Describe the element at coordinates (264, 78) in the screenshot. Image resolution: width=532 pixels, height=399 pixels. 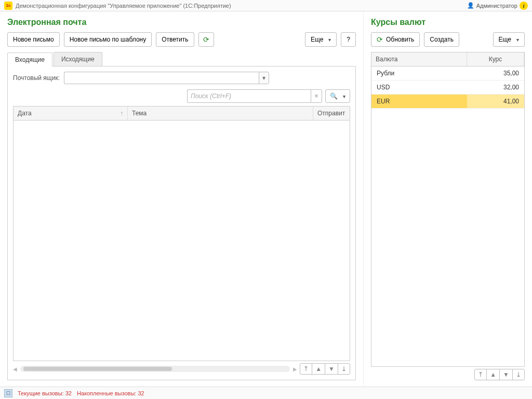
I see `mailbox-dropdown-button: ▾` at that location.